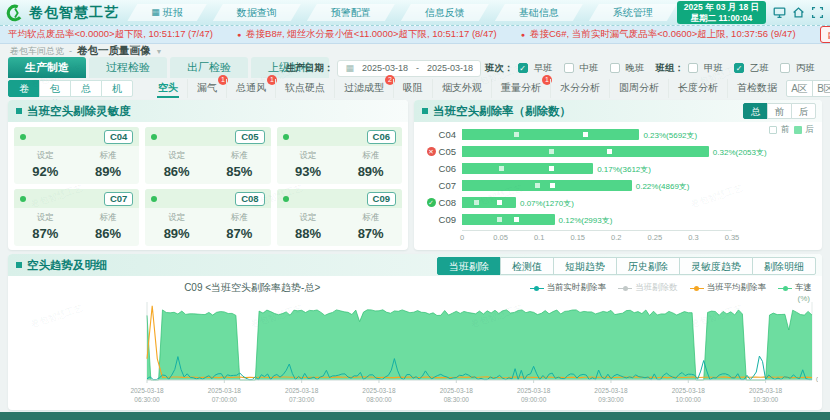 The width and height of the screenshot is (830, 420). Describe the element at coordinates (340, 218) in the screenshot. I see `machine-card-c09: C09 设定88% 标准87%` at that location.